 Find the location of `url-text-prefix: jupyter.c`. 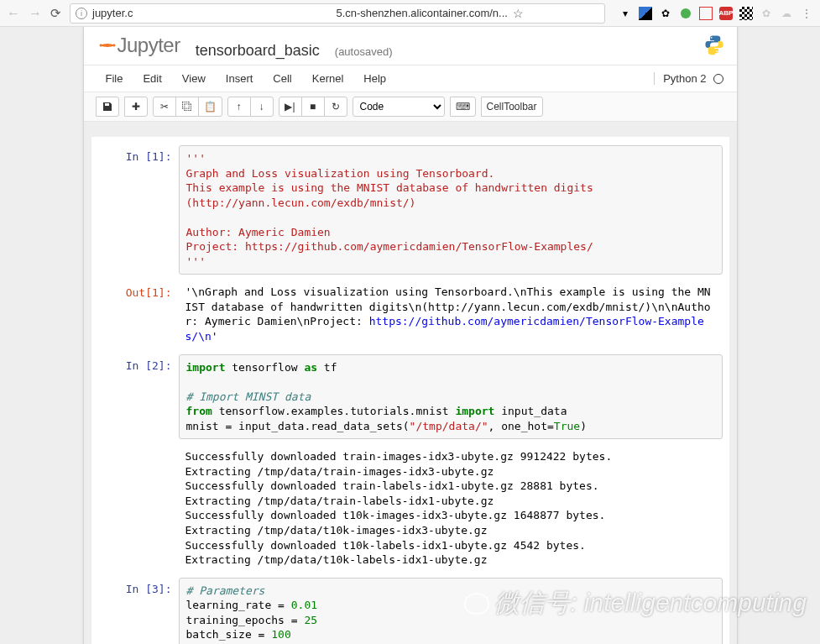

url-text-prefix: jupyter.c is located at coordinates (112, 13).